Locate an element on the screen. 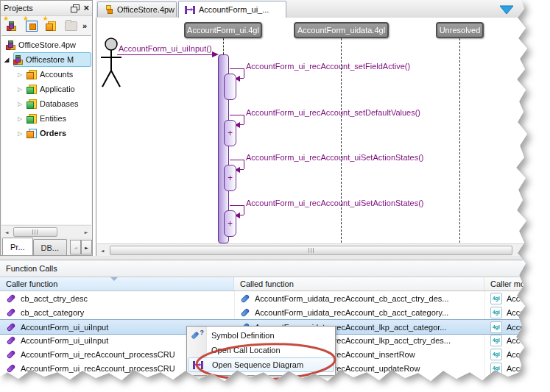  tab-label: OfficeStore.4pw is located at coordinates (146, 10).